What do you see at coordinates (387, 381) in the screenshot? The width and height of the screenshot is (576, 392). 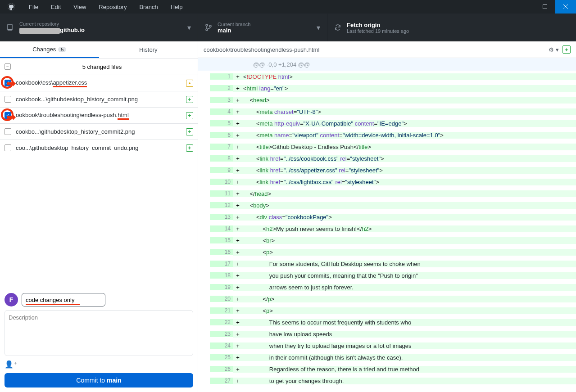 I see `diff-line: 27+ to get your changes through.` at bounding box center [387, 381].